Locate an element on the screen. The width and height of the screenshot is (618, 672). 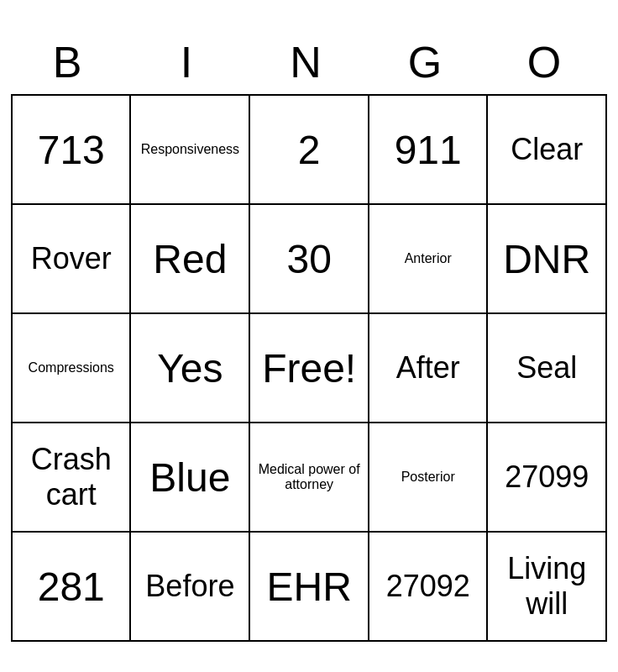
cell-r3-c0: Crash cart is located at coordinates (71, 477).